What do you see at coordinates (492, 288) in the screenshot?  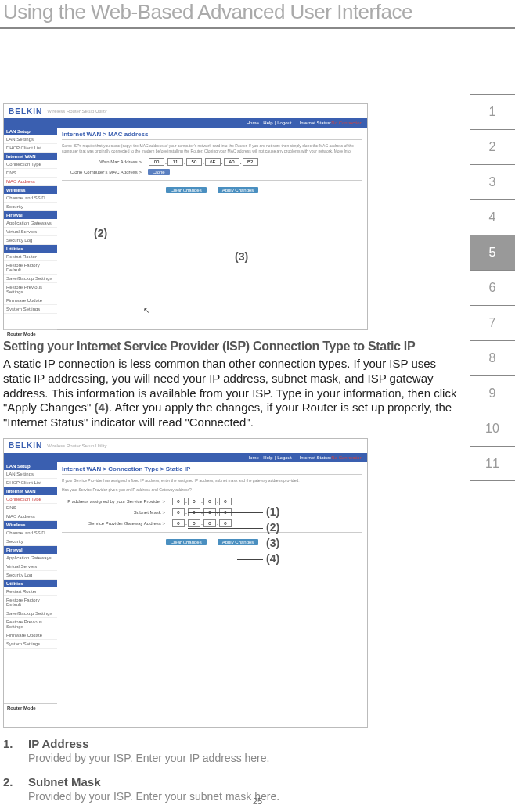 I see `tab-6: 6` at bounding box center [492, 288].